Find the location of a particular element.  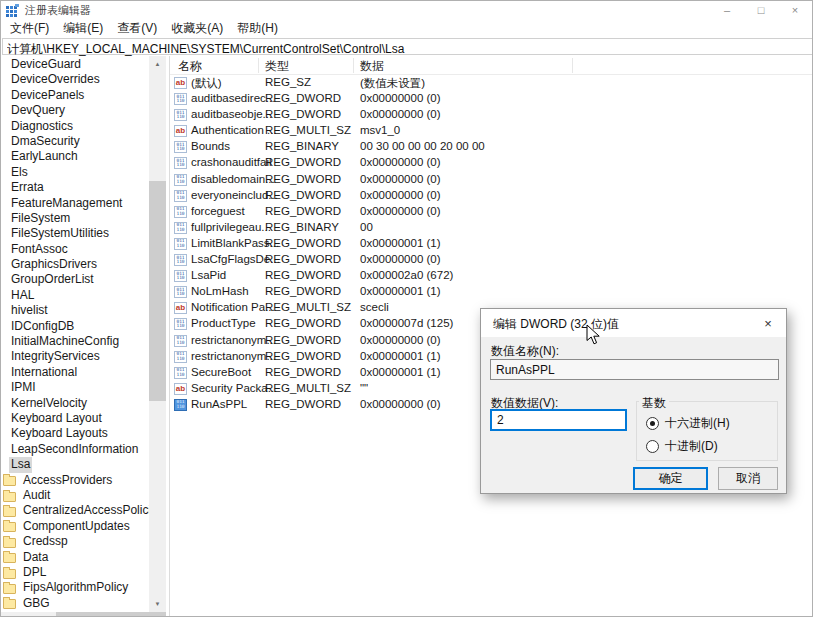

tree-item-International: International is located at coordinates (75, 372).